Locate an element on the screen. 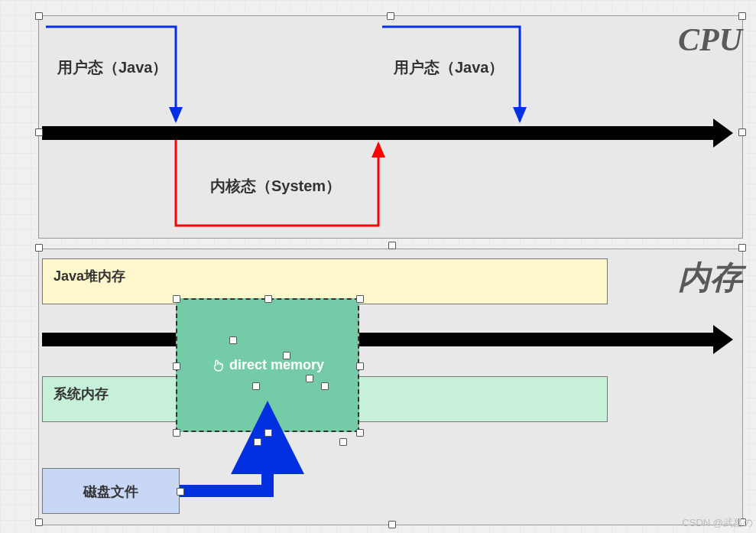 The width and height of the screenshot is (756, 533). direct-memory-box: direct memory is located at coordinates (268, 366).